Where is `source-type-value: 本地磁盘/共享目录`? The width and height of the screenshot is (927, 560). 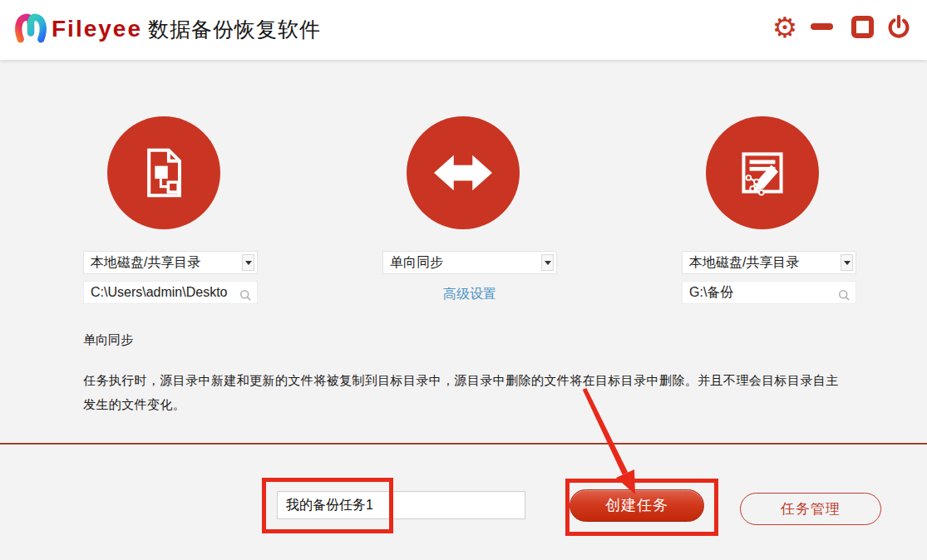
source-type-value: 本地磁盘/共享目录 is located at coordinates (145, 263).